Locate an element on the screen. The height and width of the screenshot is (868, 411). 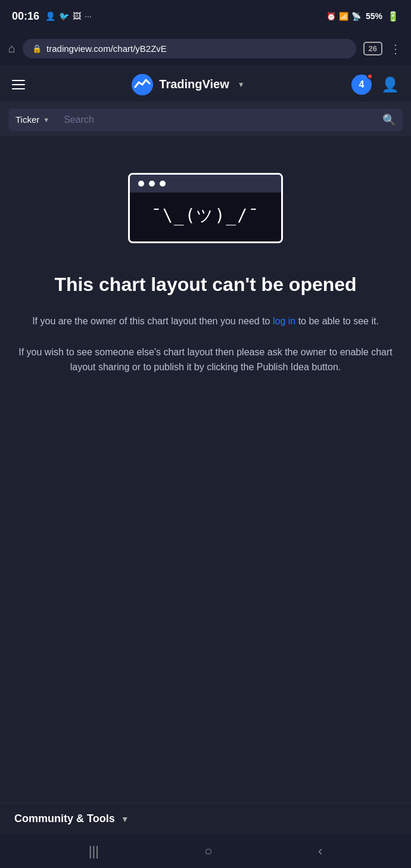
community-tools-label: Community & Tools is located at coordinates (64, 819).